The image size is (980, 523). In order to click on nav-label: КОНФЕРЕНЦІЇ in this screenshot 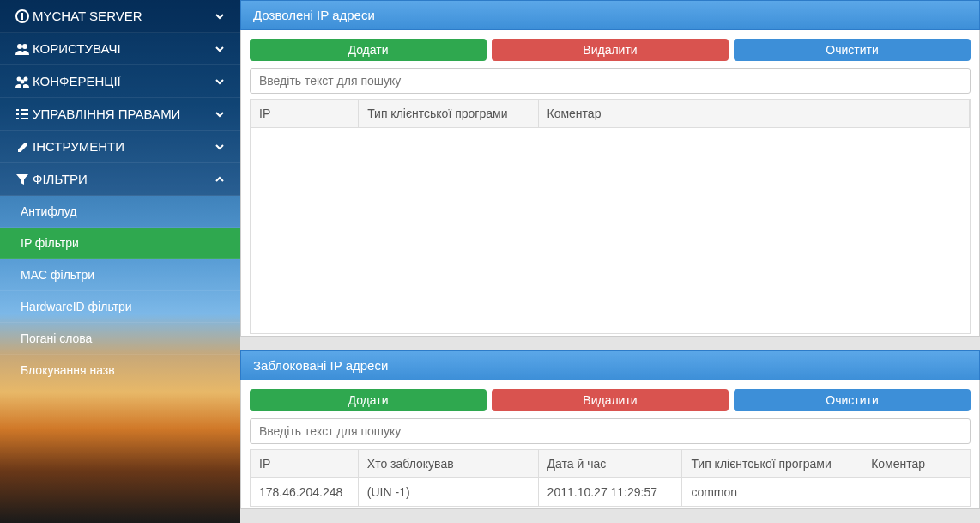, I will do `click(124, 81)`.